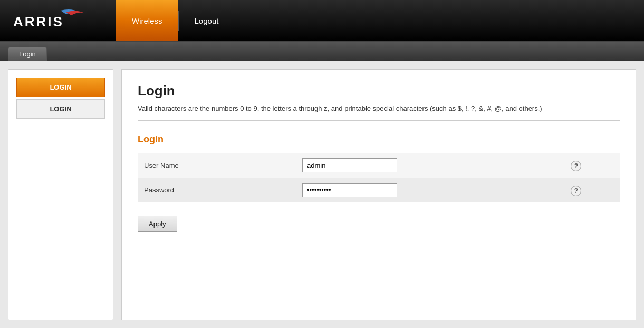 The image size is (644, 328). Describe the element at coordinates (175, 21) in the screenshot. I see `nav-items: Wireless Logout` at that location.